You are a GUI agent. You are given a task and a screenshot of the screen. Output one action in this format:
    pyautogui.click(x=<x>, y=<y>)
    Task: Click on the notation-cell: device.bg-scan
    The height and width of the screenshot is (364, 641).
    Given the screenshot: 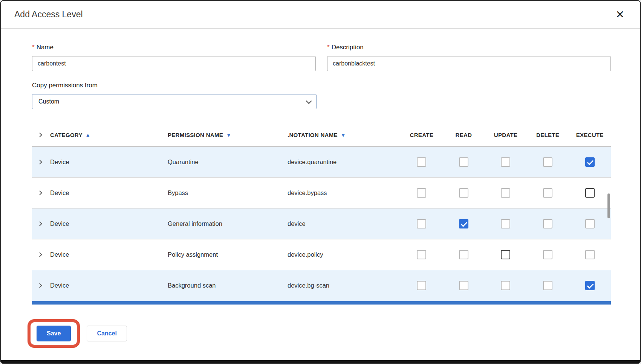 What is the action you would take?
    pyautogui.click(x=344, y=285)
    